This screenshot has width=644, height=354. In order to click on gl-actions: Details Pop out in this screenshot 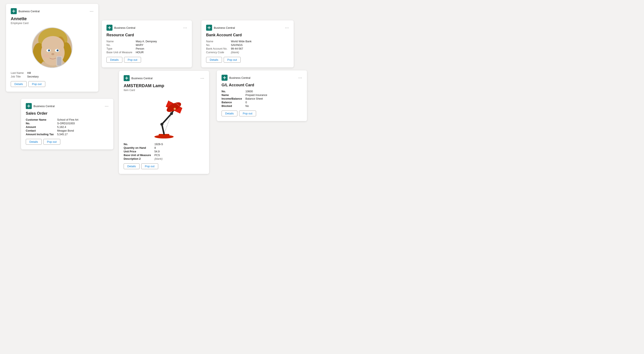, I will do `click(262, 114)`.